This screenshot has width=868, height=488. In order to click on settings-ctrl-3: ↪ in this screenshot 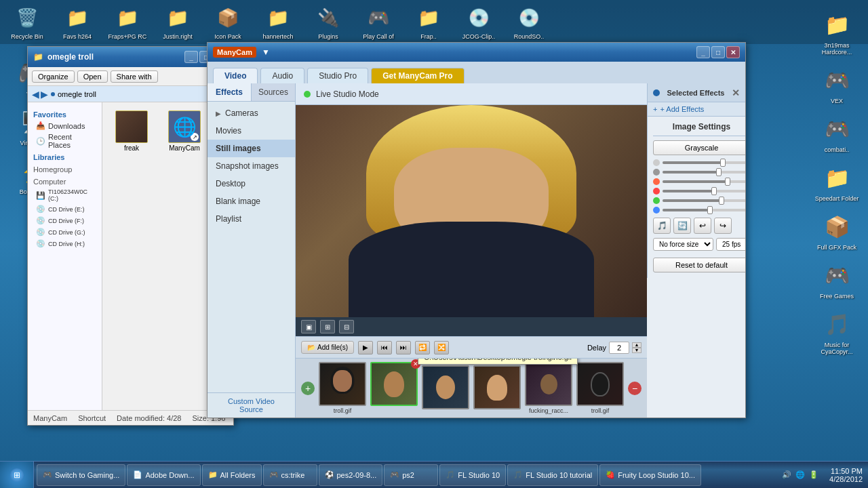, I will do `click(723, 226)`.